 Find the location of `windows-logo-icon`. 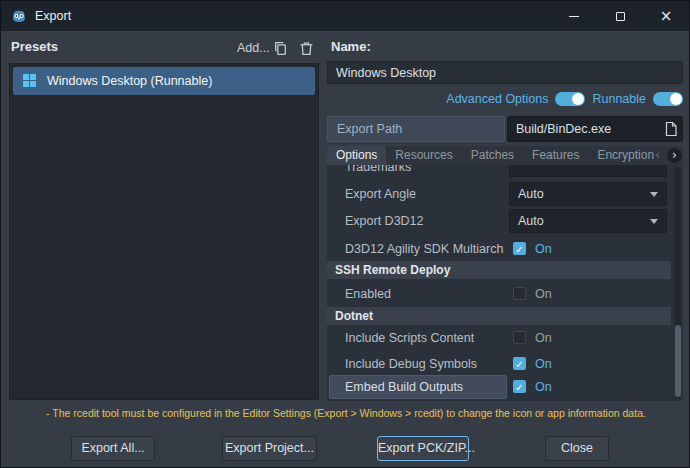

windows-logo-icon is located at coordinates (30, 81).